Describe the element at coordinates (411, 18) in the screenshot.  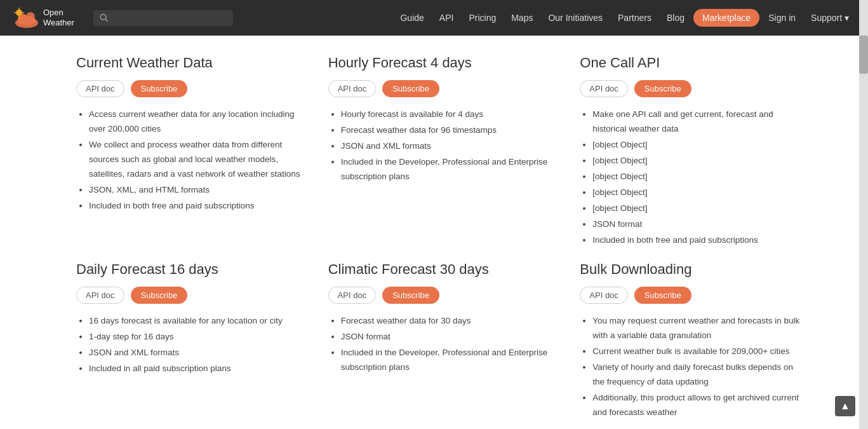
I see `nav-guide: Guide` at that location.